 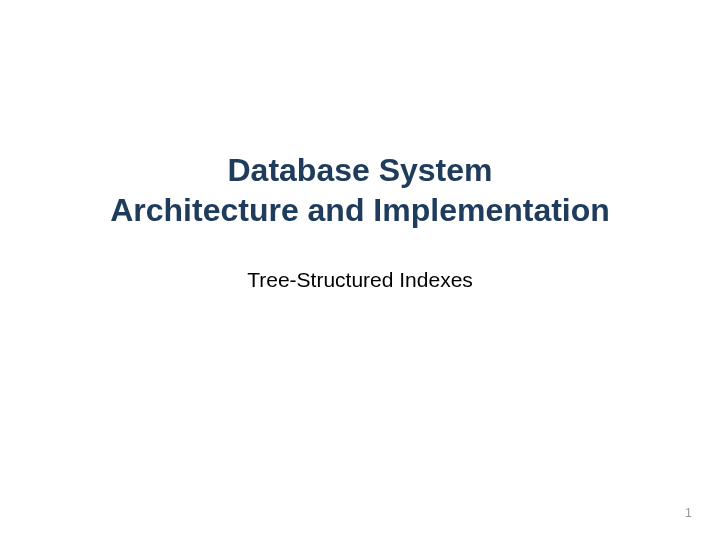 I want to click on slide-title: Database System Architecture and Impleme…, so click(x=360, y=190).